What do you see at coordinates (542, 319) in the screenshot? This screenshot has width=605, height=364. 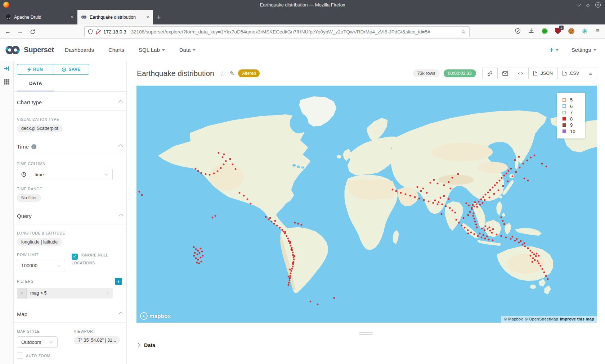 I see `attrib-osm-link: © OpenStreetMap` at bounding box center [542, 319].